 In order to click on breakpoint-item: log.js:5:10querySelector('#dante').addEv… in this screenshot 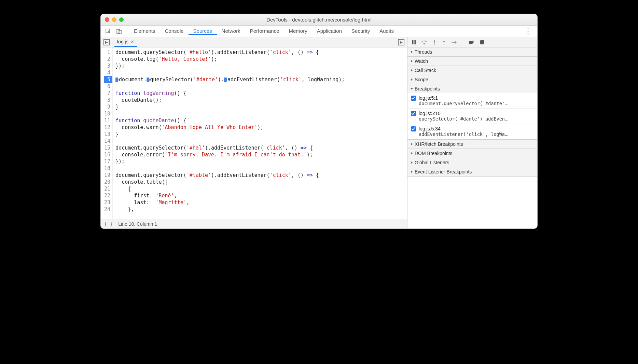, I will do `click(472, 116)`.